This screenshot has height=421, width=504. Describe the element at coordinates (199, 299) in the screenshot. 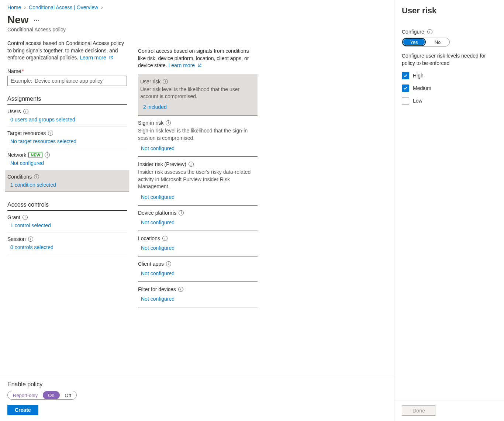

I see `filter-devices-value-link: Not configured` at that location.